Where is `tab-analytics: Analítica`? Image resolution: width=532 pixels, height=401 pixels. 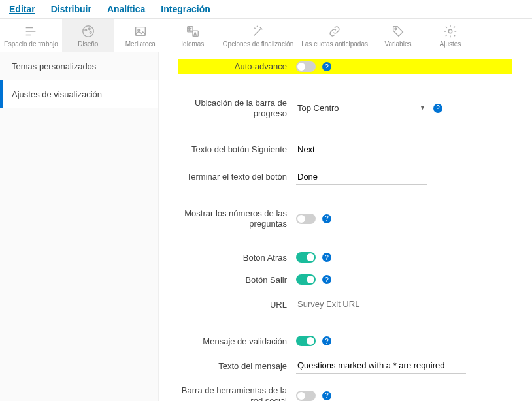
tab-analytics: Analítica is located at coordinates (126, 9).